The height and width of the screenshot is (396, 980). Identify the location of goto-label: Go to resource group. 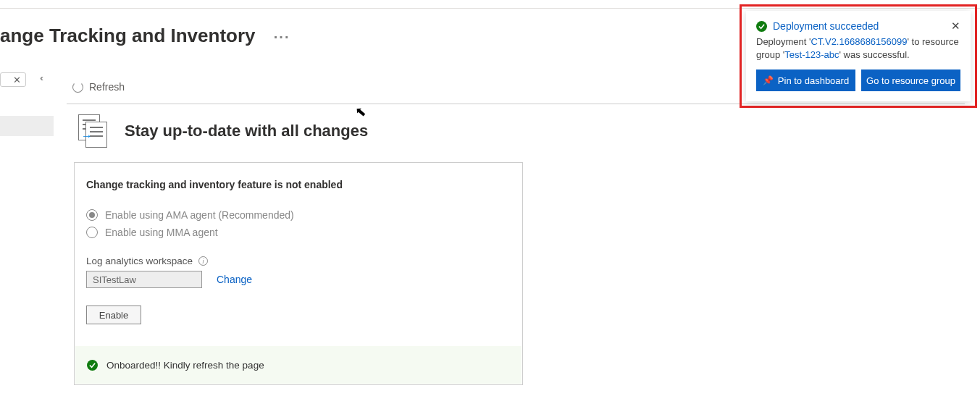
(911, 81).